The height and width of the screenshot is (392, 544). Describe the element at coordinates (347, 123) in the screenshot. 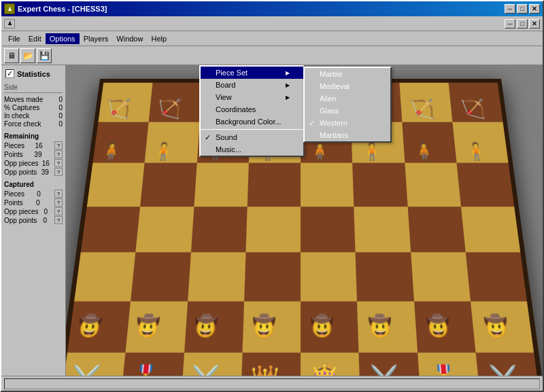

I see `menu-western: ✓ Western` at that location.